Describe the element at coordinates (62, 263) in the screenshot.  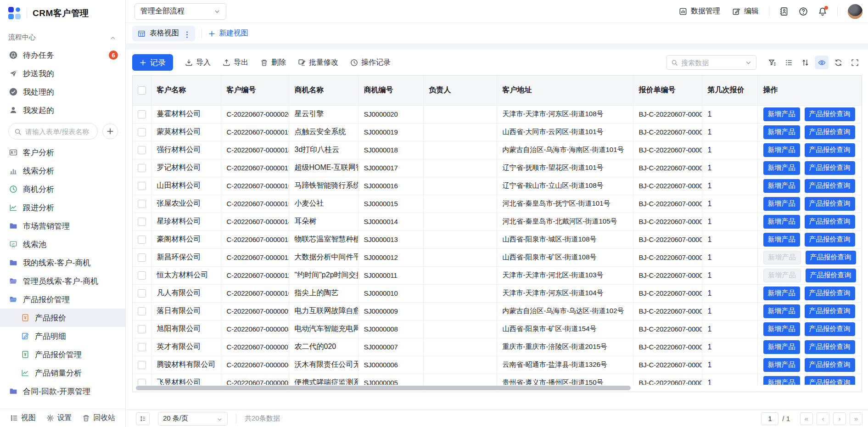
I see `sidebar-item: 我的线索-客户-商机` at that location.